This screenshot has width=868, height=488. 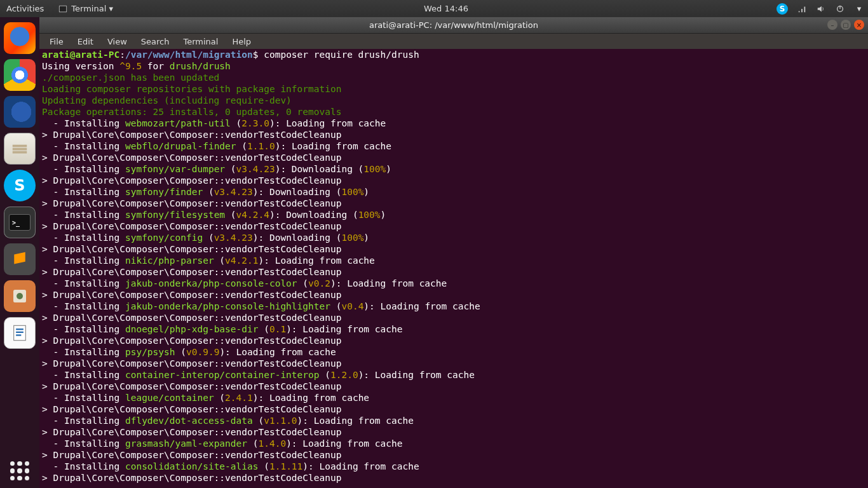 I want to click on menu-view: View, so click(x=117, y=42).